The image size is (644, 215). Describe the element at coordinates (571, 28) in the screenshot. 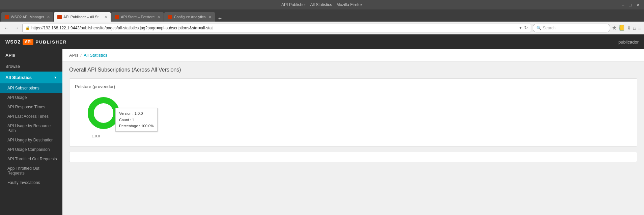

I see `search-bar: 🔍 Search` at that location.